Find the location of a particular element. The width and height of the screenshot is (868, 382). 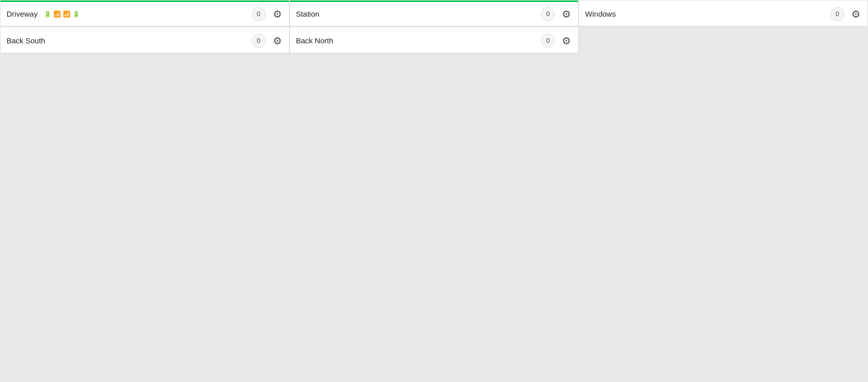

card-header-back-north: Back North 0 ⚙ is located at coordinates (434, 41).